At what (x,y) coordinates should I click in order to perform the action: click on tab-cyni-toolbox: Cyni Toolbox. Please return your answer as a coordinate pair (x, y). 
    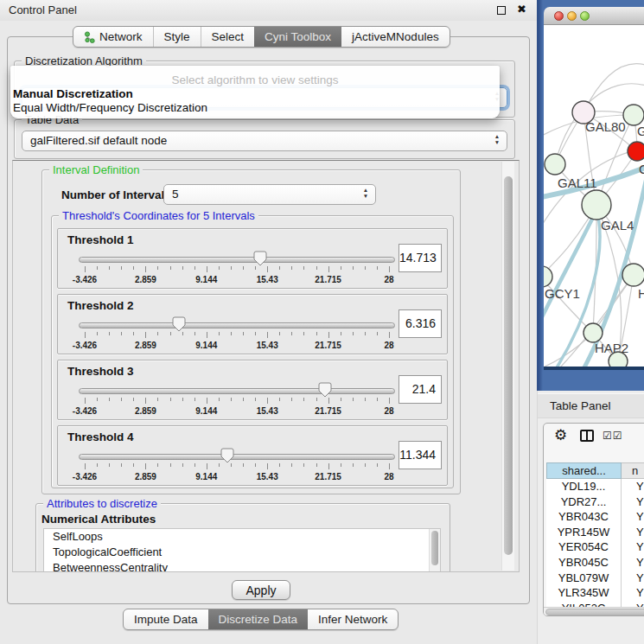
    Looking at the image, I should click on (297, 36).